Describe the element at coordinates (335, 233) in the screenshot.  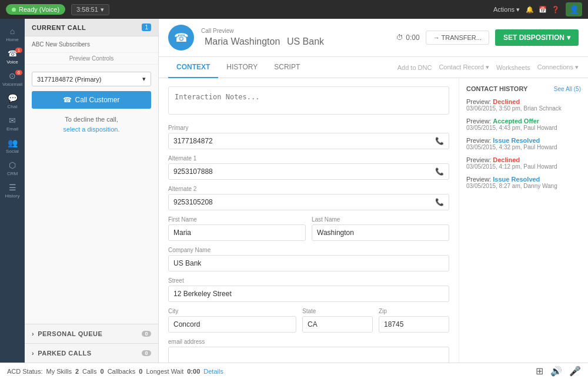
I see `last-name-value: Washington` at that location.